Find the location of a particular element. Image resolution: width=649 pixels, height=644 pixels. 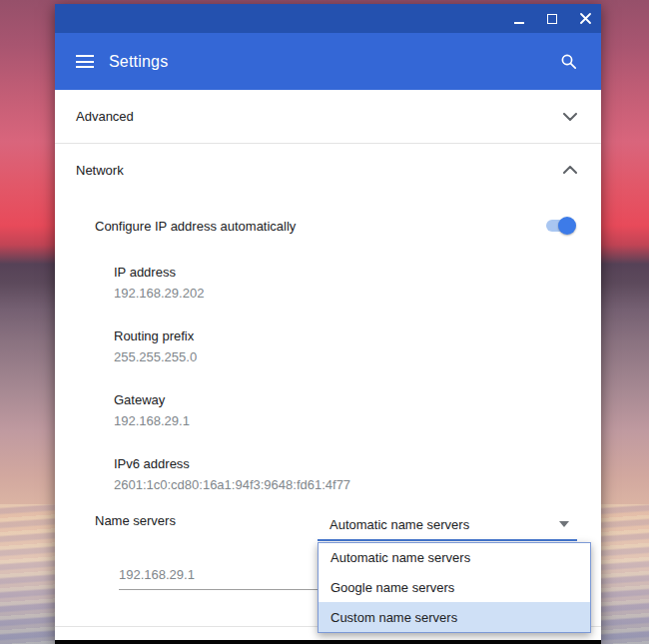

advanced-section-label: Advanced is located at coordinates (105, 116).